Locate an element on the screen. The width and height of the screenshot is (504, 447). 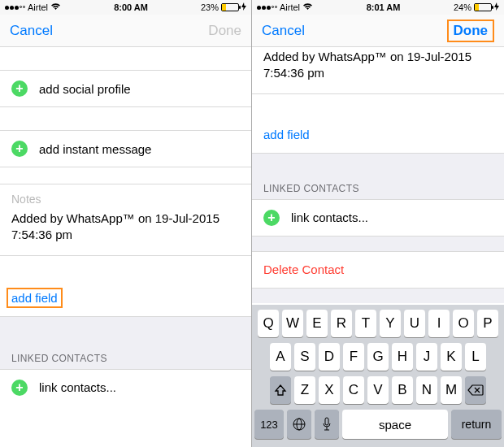
key-e: E is located at coordinates (317, 323).